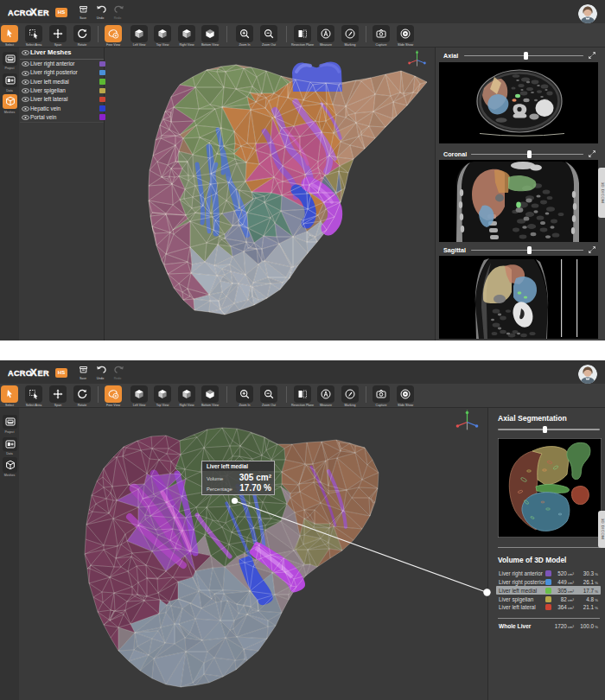  What do you see at coordinates (417, 52) in the screenshot?
I see `svg-text: Y` at bounding box center [417, 52].